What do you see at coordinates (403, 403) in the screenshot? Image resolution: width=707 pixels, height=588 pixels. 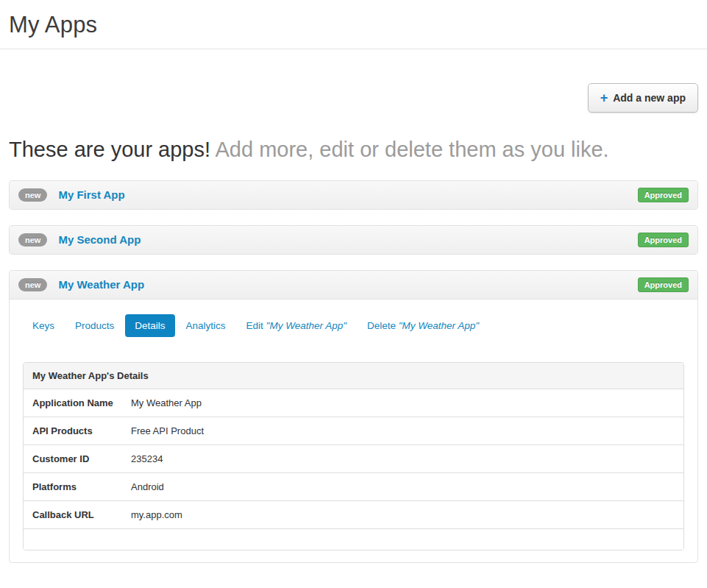 I see `details-row-value: My Weather App` at bounding box center [403, 403].